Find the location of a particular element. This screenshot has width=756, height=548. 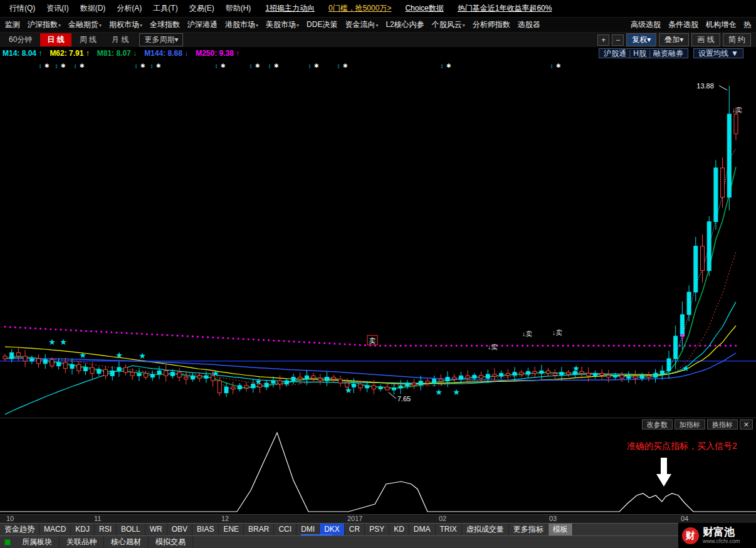

menu-item: 交易(E) is located at coordinates (202, 9).